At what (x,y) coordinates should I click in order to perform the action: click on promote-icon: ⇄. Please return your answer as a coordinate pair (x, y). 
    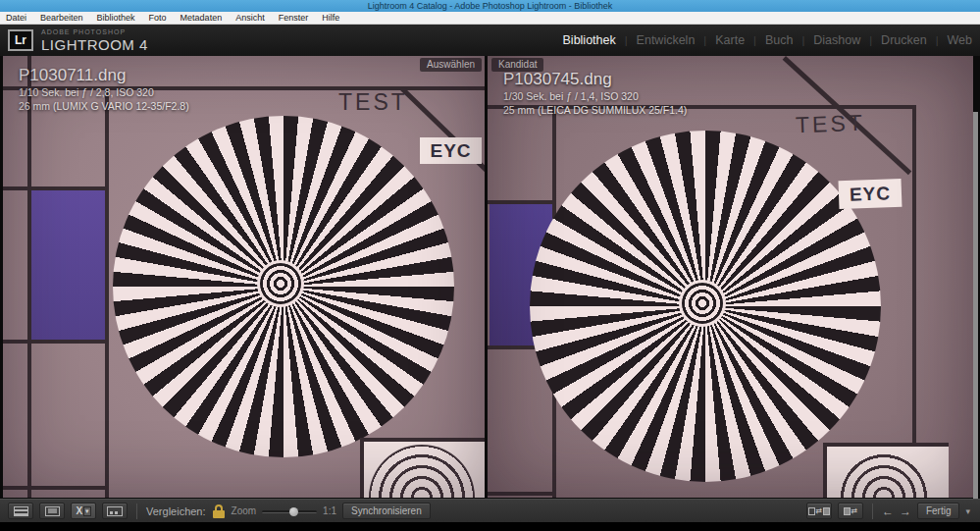
    Looking at the image, I should click on (851, 511).